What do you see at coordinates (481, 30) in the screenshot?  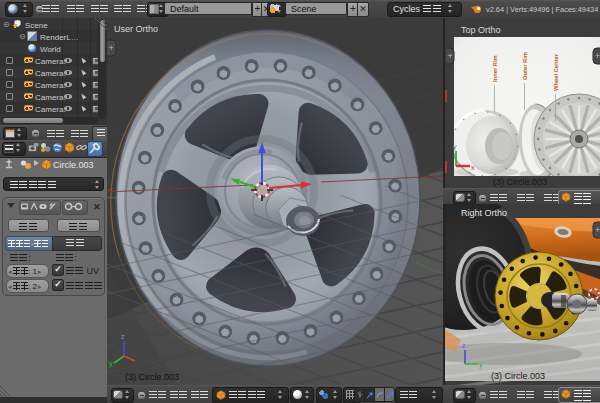 I see `svg-text: Top Ortho` at bounding box center [481, 30].